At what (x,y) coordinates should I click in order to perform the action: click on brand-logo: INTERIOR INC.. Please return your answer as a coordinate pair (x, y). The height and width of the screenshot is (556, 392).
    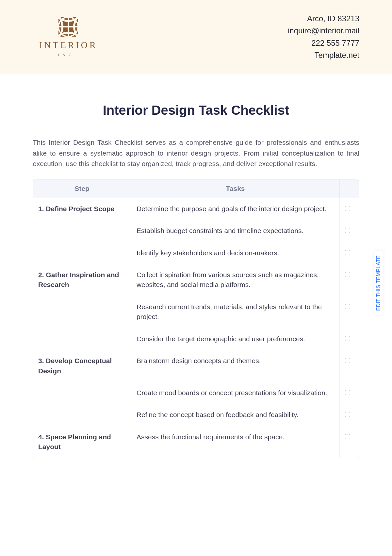
    Looking at the image, I should click on (69, 37).